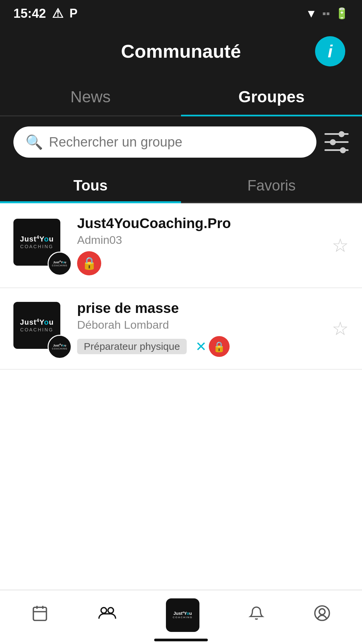 The height and width of the screenshot is (644, 362). What do you see at coordinates (272, 95) in the screenshot?
I see `tab-groupes: Groupes` at bounding box center [272, 95].